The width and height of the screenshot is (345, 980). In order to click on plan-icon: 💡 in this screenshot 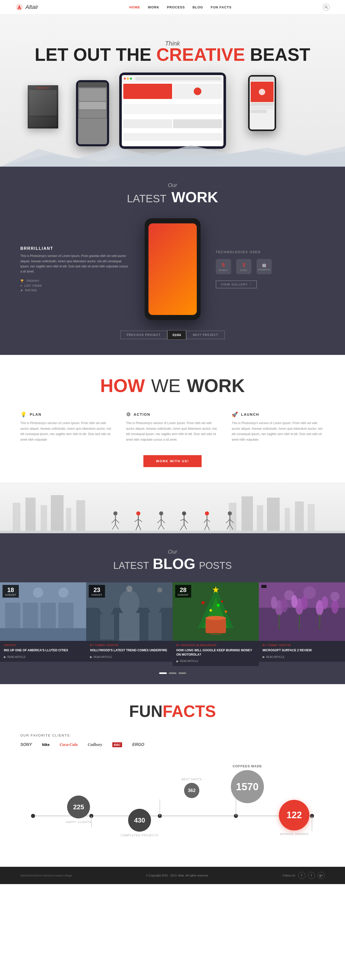, I will do `click(24, 414)`.